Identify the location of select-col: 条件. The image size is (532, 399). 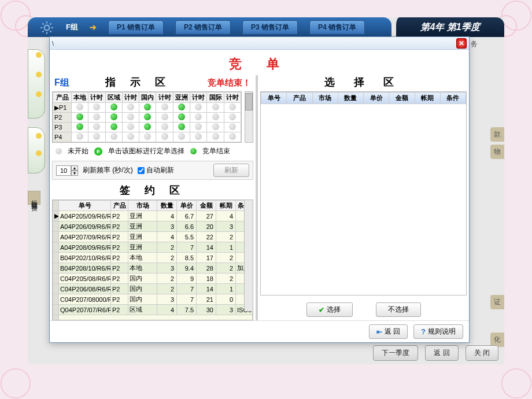
(453, 98).